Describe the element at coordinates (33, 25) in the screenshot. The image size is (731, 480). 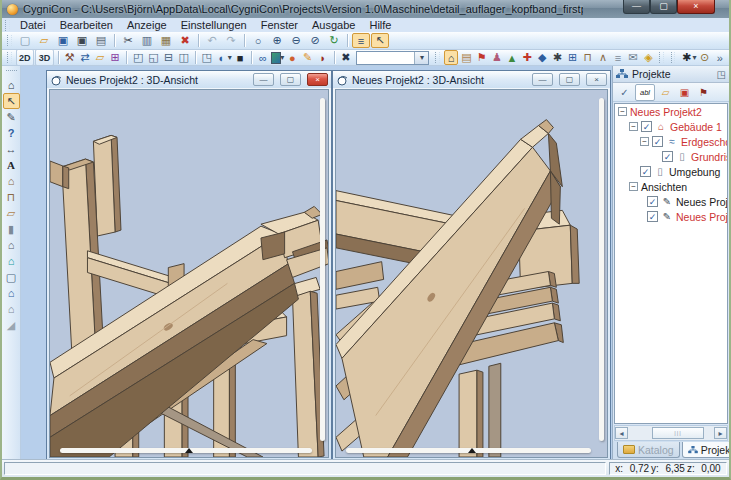
I see `menu-datei: Datei` at that location.